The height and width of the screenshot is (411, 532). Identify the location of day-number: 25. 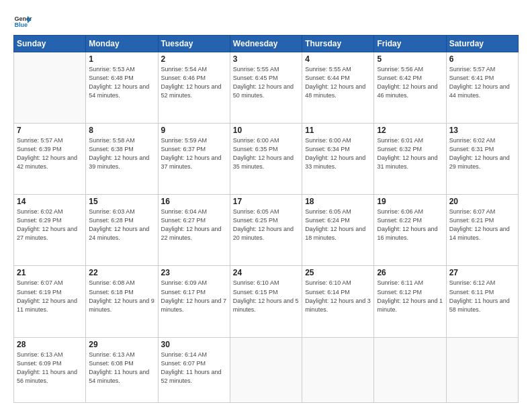
(338, 273).